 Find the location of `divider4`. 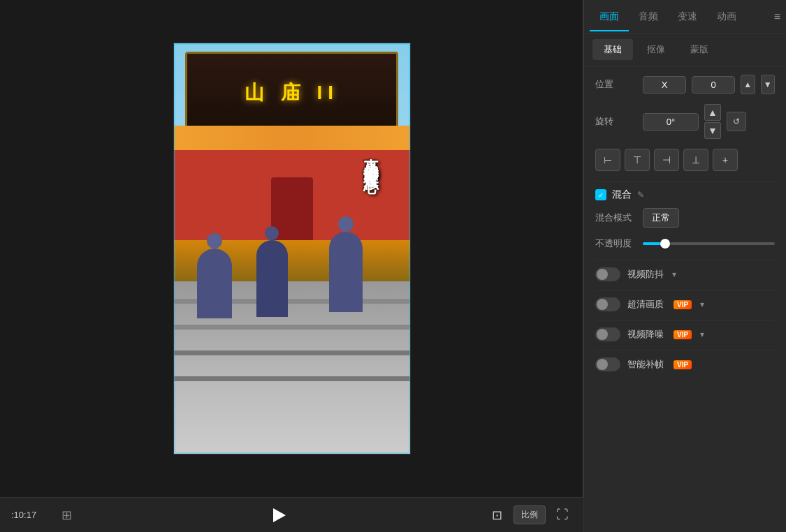

divider4 is located at coordinates (685, 320).